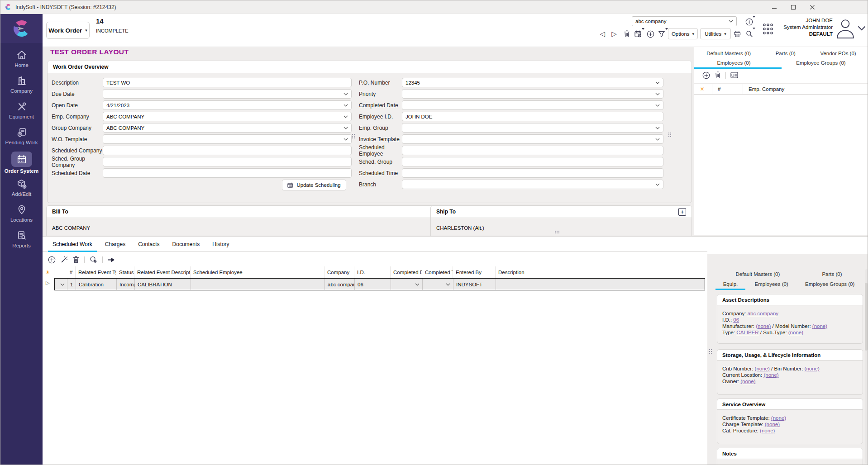  What do you see at coordinates (314, 185) in the screenshot?
I see `update-scheduling-button: Update Scheduling` at bounding box center [314, 185].